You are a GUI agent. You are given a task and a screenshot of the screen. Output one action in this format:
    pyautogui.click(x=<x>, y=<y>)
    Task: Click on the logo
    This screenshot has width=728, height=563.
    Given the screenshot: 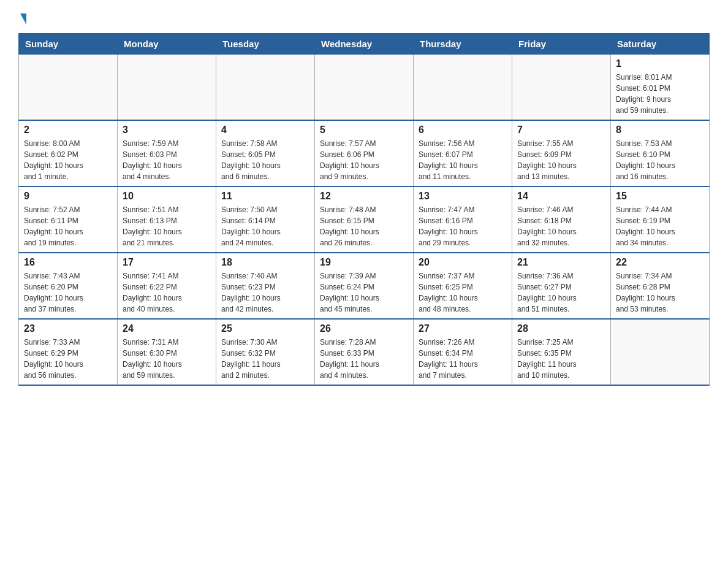 What is the action you would take?
    pyautogui.click(x=22, y=18)
    